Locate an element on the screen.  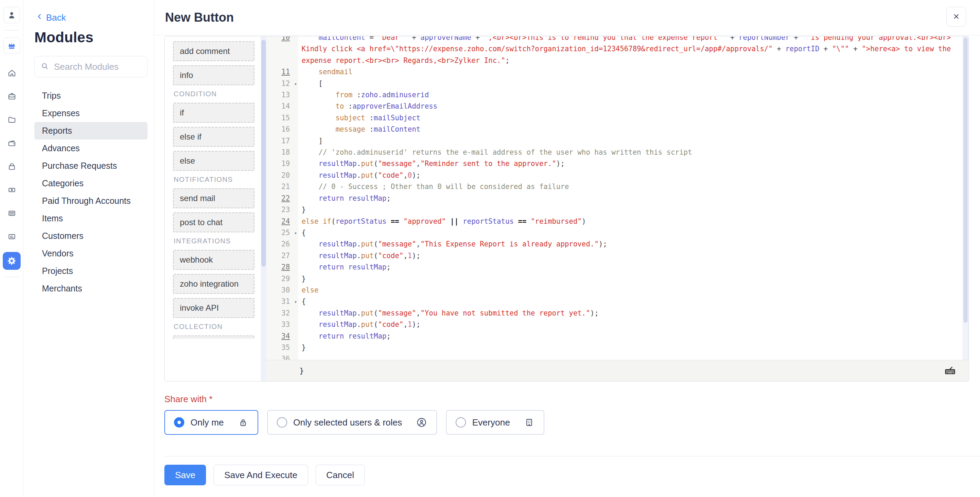
palette-scrollbar-thumb is located at coordinates (264, 153).